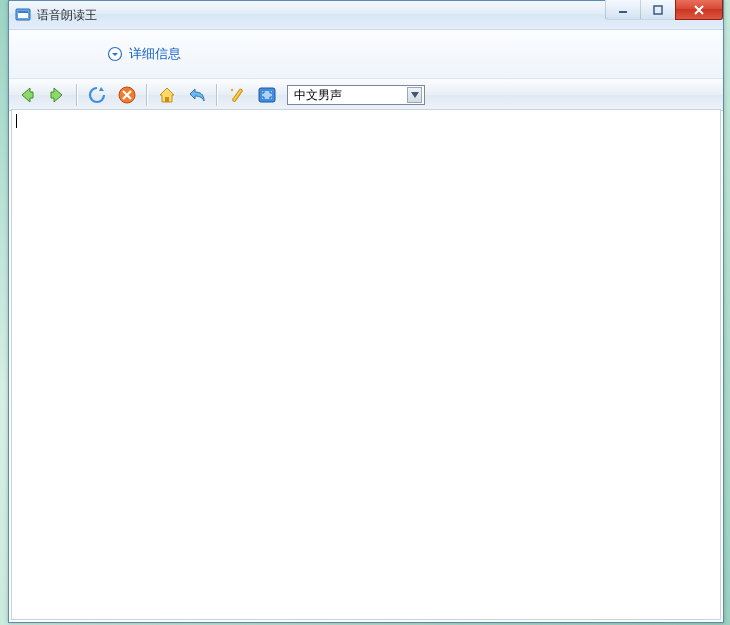  What do you see at coordinates (16, 121) in the screenshot?
I see `text-cursor` at bounding box center [16, 121].